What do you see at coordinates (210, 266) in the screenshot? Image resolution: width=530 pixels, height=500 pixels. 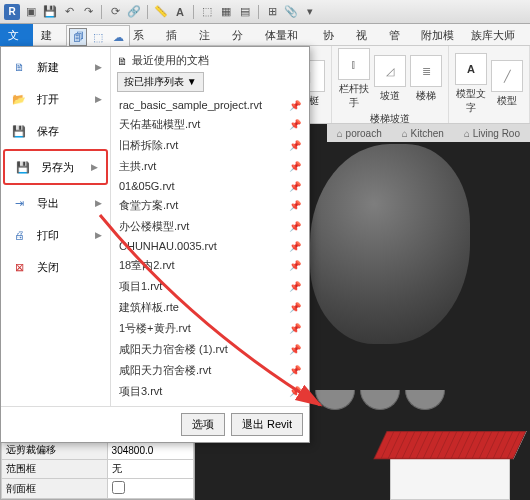 I see `recent-item: 18室内2.rvt📌` at bounding box center [210, 266].